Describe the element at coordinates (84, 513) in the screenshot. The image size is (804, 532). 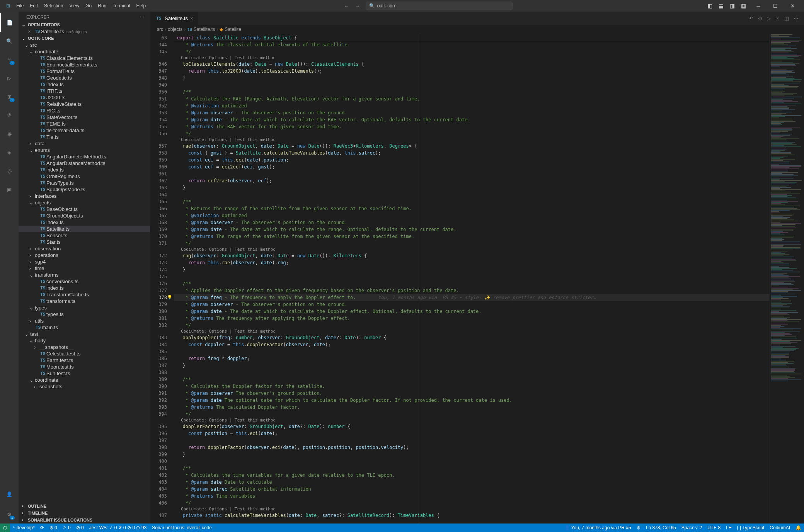
I see `timeline-header: ›TIMELINE` at that location.